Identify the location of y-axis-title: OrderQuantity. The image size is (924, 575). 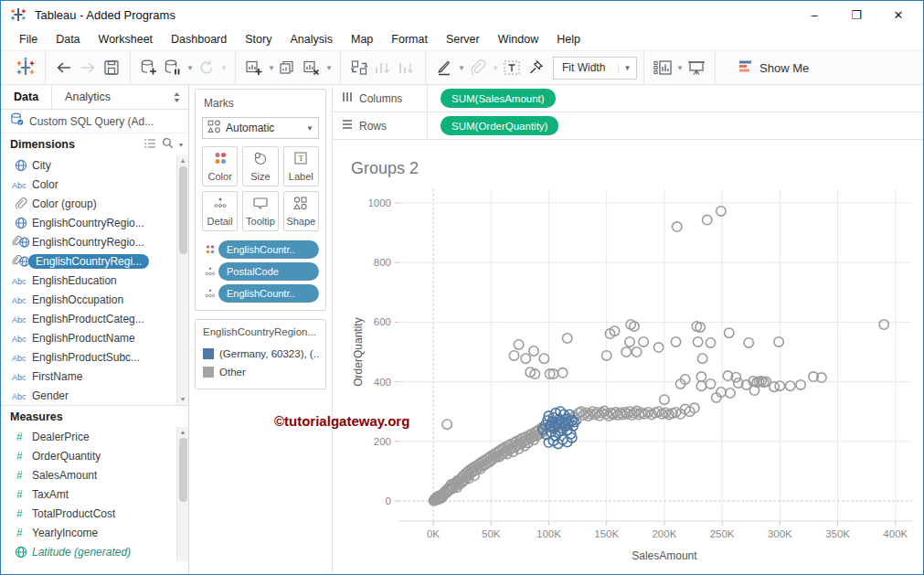
(358, 351).